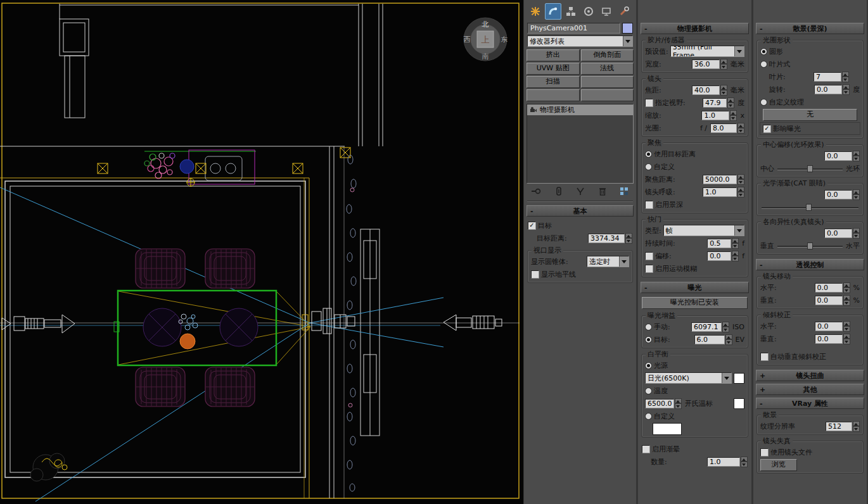 The width and height of the screenshot is (868, 504). Describe the element at coordinates (649, 154) in the screenshot. I see `use-target-distance-radio` at that location.